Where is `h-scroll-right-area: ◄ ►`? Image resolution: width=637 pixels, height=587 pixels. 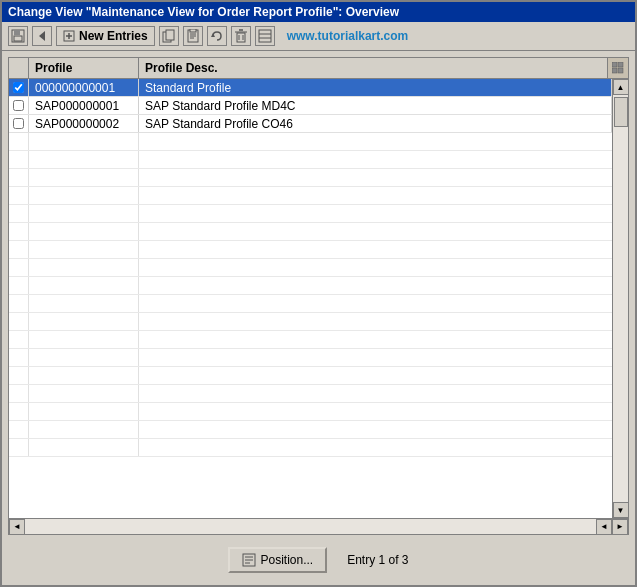
h-scroll-right-area: ◄ ► is located at coordinates (612, 527).